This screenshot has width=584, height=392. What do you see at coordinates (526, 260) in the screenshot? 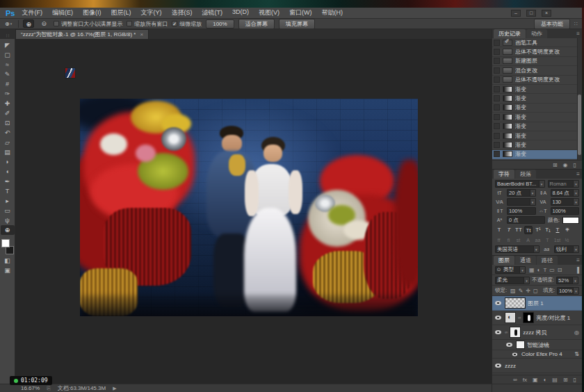
I see `tab-channels: 通道` at bounding box center [526, 260].